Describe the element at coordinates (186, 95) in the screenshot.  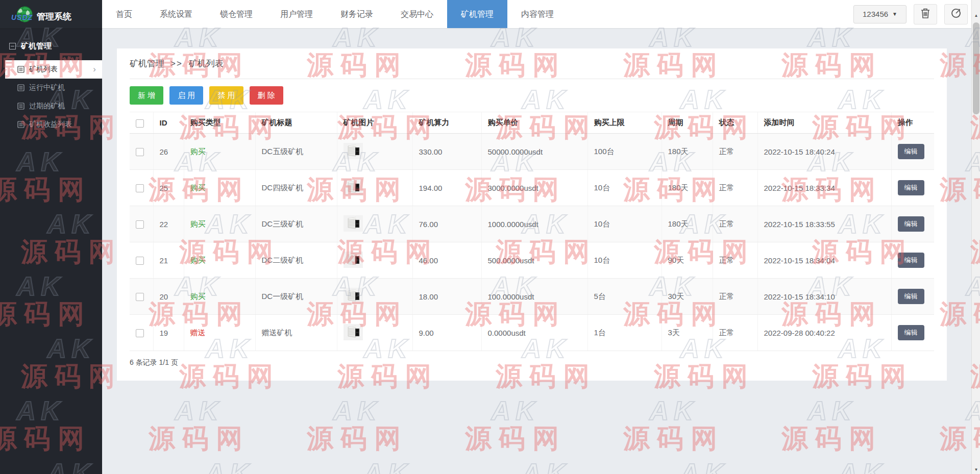
I see `enable-button: 启 用` at that location.